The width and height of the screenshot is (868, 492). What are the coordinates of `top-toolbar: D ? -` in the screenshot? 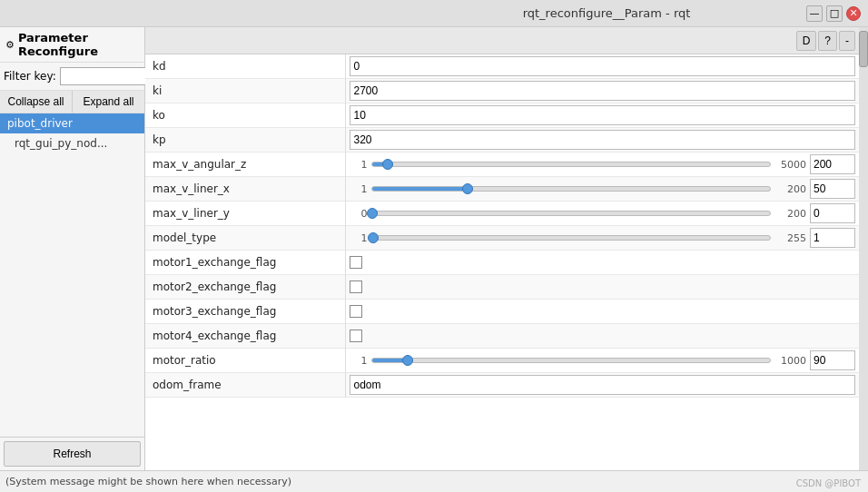 It's located at (502, 41).